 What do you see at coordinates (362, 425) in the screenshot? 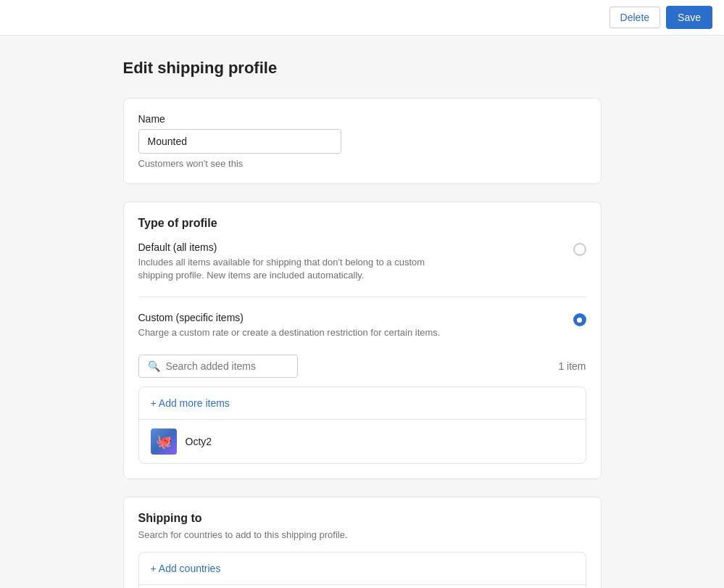
I see `items-container: + Add more items 🐙 Octy2` at bounding box center [362, 425].